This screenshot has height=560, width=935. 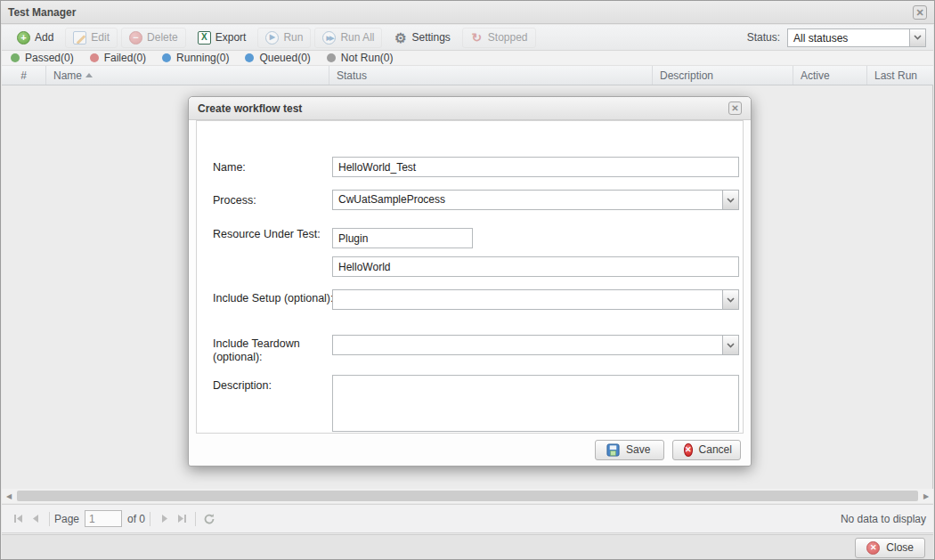 What do you see at coordinates (43, 58) in the screenshot?
I see `legend-passed: Passed(0)` at bounding box center [43, 58].